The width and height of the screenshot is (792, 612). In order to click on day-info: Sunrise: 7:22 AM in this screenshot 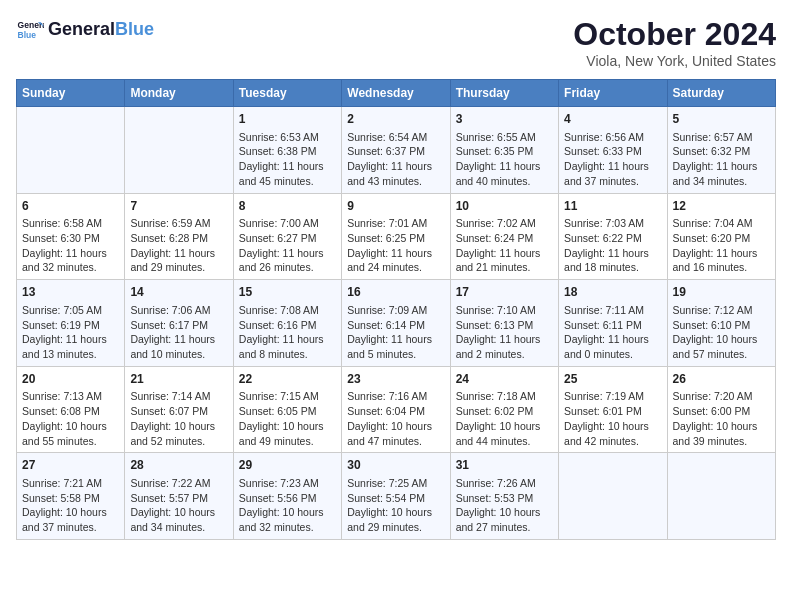, I will do `click(178, 484)`.